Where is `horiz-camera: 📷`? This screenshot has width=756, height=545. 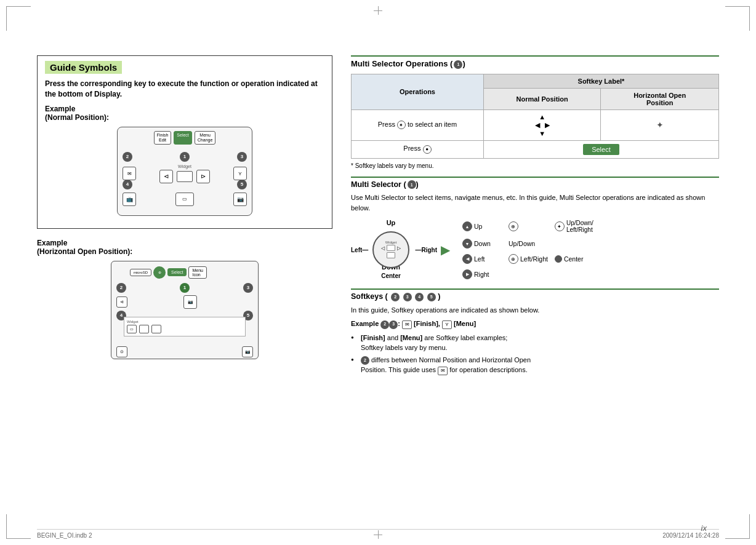 horiz-camera: 📷 is located at coordinates (190, 302).